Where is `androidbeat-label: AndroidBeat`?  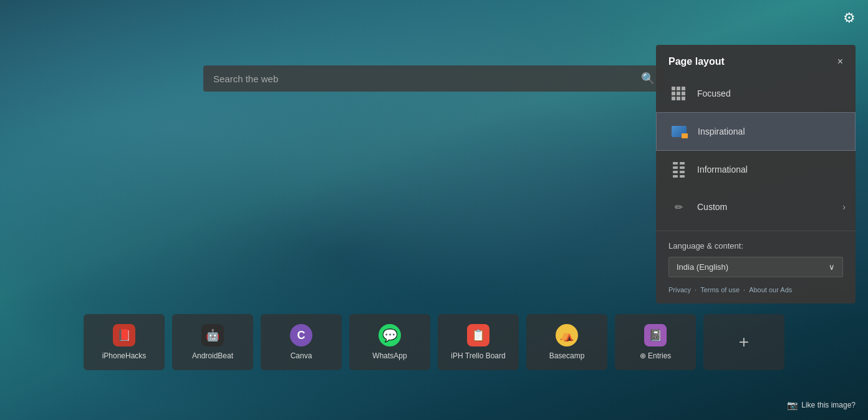
androidbeat-label: AndroidBeat is located at coordinates (213, 356).